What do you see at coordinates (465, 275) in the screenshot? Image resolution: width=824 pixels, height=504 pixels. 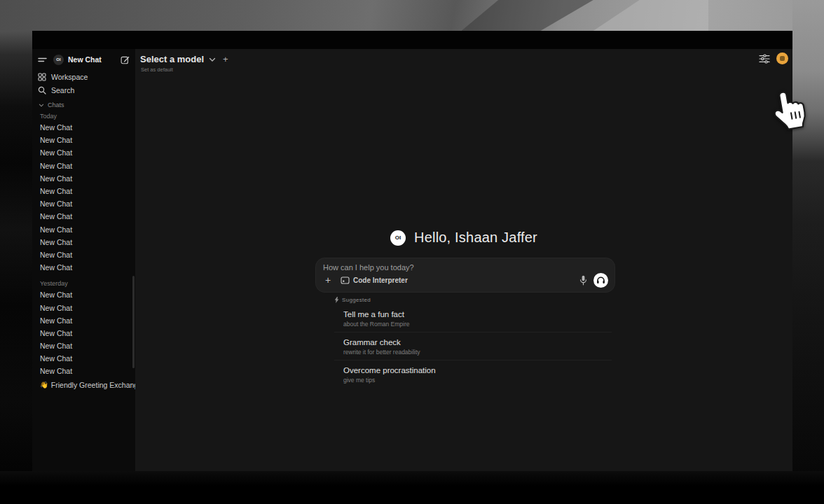 I see `message-composer: + Code Interpreter` at bounding box center [465, 275].